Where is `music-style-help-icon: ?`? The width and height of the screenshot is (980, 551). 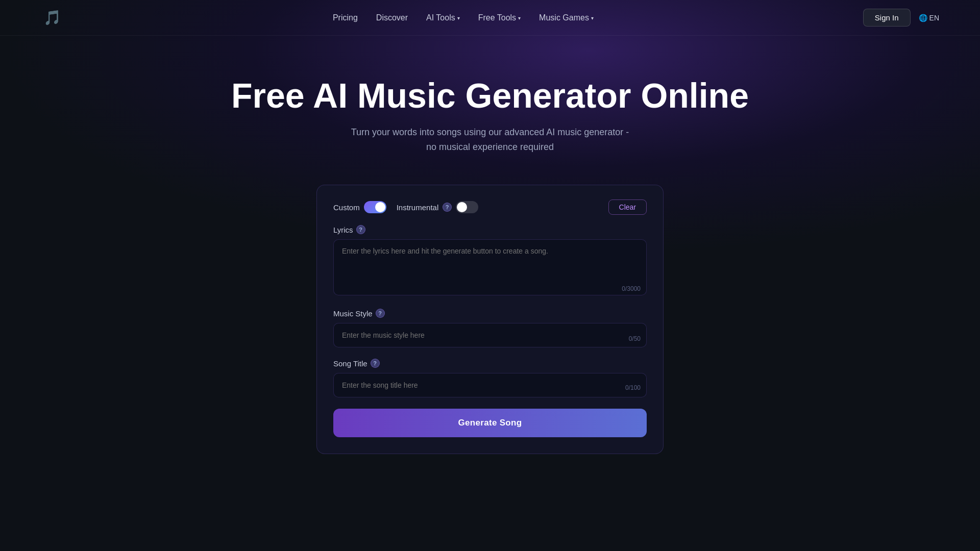 music-style-help-icon: ? is located at coordinates (380, 313).